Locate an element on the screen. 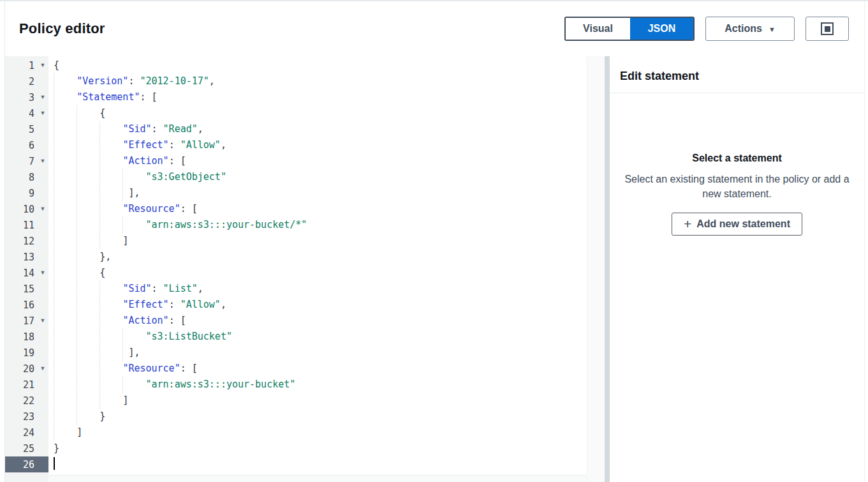  code-line: 10▼ "Resource": [ is located at coordinates (296, 209).